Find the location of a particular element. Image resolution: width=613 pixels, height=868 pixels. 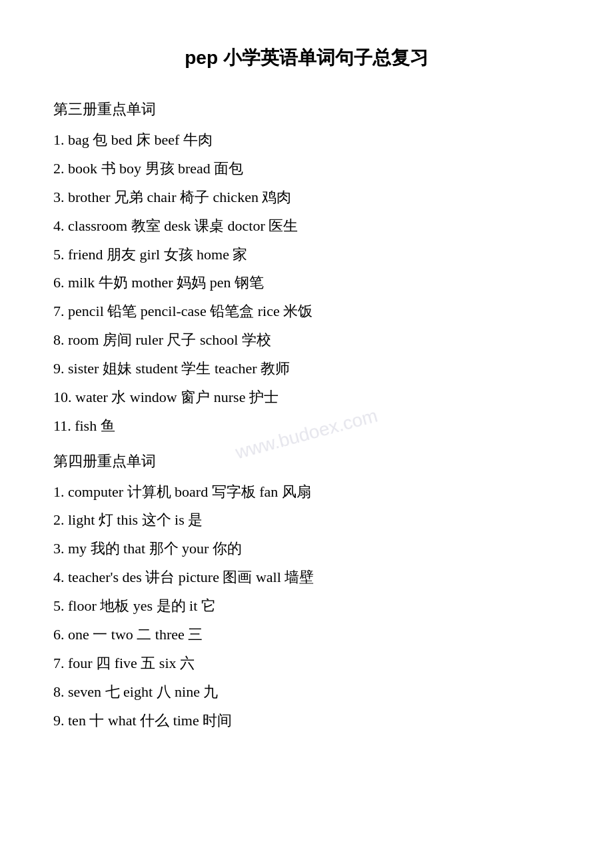

vocab-item-s2-4: 4. teacher's des 讲台 picture 图画 wall 墙壁 is located at coordinates (306, 577).